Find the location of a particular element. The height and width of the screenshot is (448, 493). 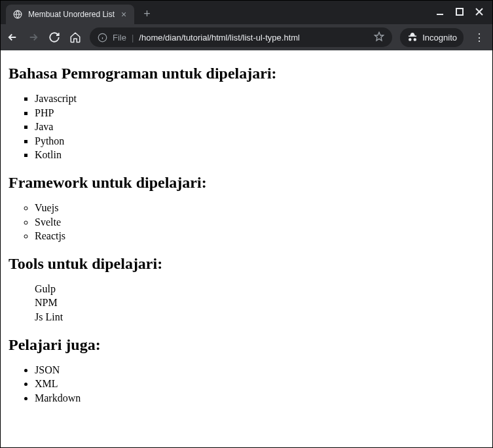

section-heading: Bahasa Pemrograman untuk dipelajari: is located at coordinates (246, 73).